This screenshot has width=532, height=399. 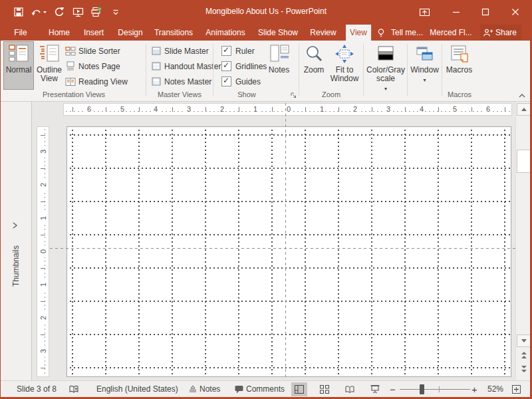 I want to click on tab-design: Design, so click(x=130, y=33).